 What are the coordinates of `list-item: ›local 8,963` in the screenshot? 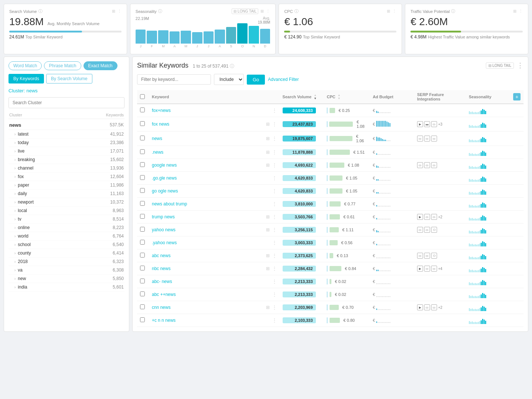 It's located at (66, 211).